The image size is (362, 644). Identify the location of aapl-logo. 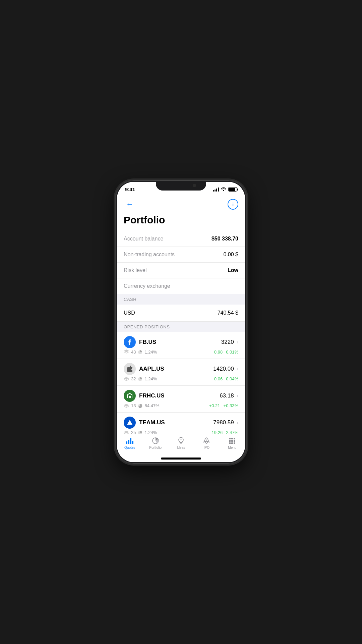
(130, 369).